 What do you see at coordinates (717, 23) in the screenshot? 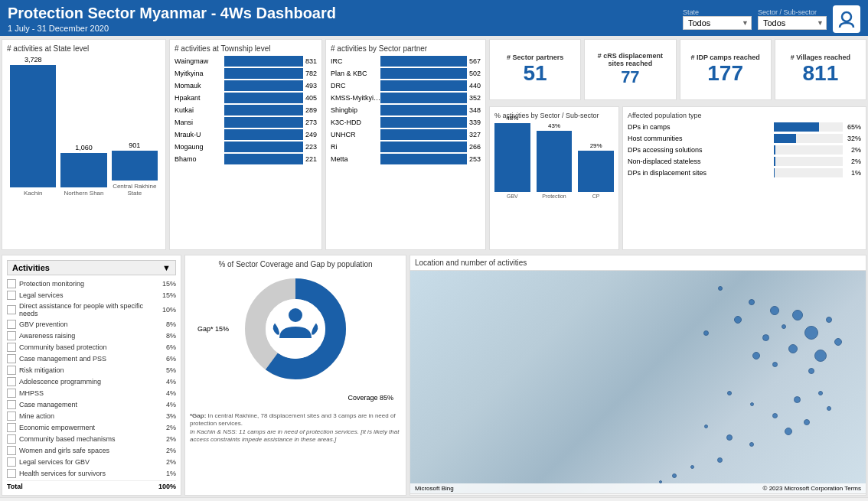
I see `state-select-wrapper: Todos ▼` at bounding box center [717, 23].